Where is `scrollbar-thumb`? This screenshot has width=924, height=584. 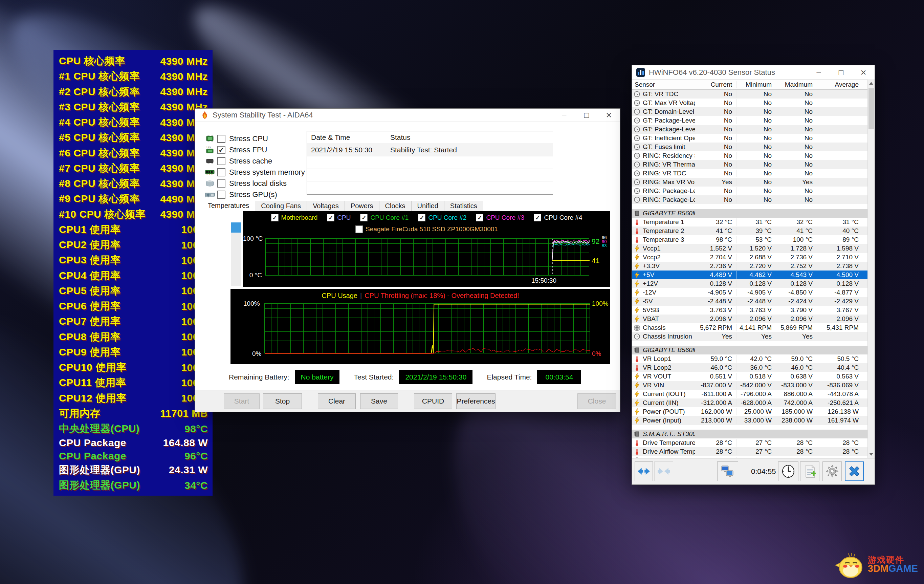 scrollbar-thumb is located at coordinates (871, 109).